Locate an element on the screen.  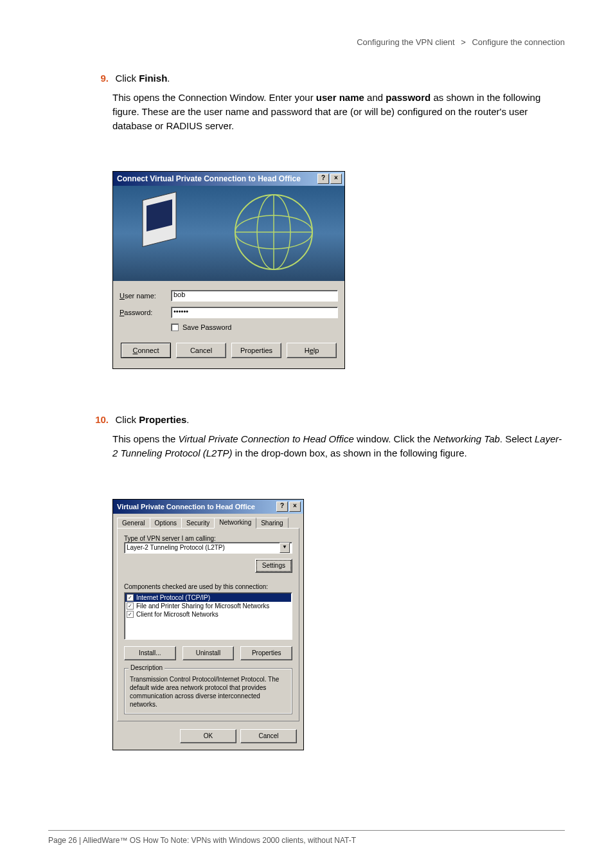
list-item: ✓ Internet Protocol (TCP/IP) is located at coordinates (208, 598).